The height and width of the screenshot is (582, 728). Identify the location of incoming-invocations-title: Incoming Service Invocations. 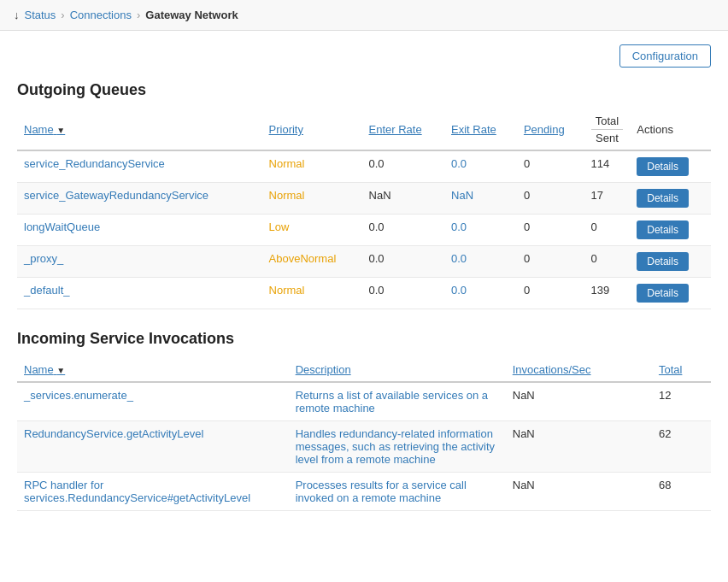
(364, 338).